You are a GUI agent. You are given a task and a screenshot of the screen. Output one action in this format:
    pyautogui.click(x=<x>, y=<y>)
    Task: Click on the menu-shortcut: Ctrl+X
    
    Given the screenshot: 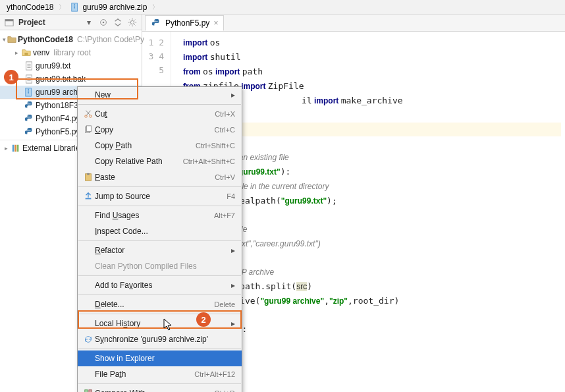 What is the action you would take?
    pyautogui.click(x=225, y=114)
    